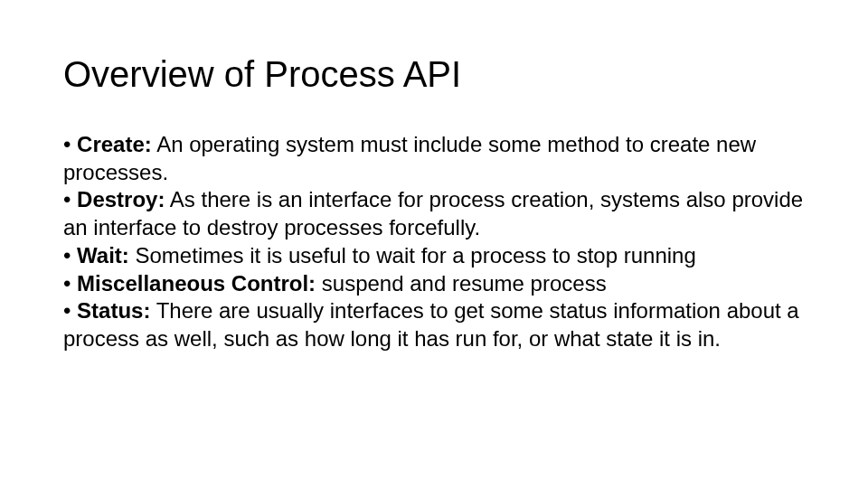 The image size is (868, 488). Describe the element at coordinates (434, 159) in the screenshot. I see `list-item: • Create: An operating system must inclu…` at that location.